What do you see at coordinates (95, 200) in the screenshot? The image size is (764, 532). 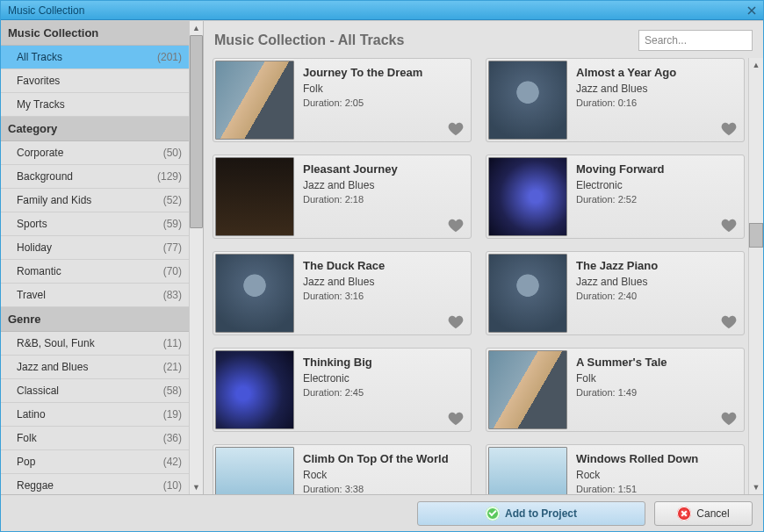 I see `sidebar-item: Family and Kids(52)` at bounding box center [95, 200].